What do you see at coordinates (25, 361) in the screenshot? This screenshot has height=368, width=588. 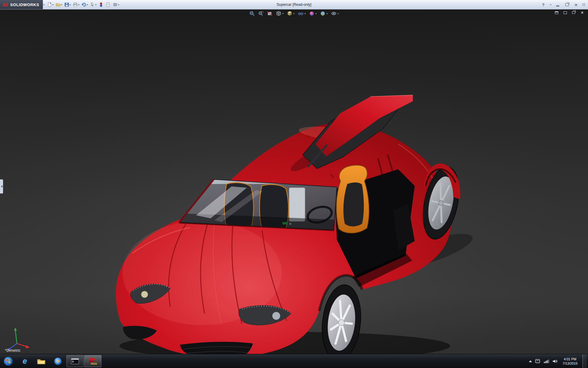 I see `internet-explorer-icon: e` at bounding box center [25, 361].